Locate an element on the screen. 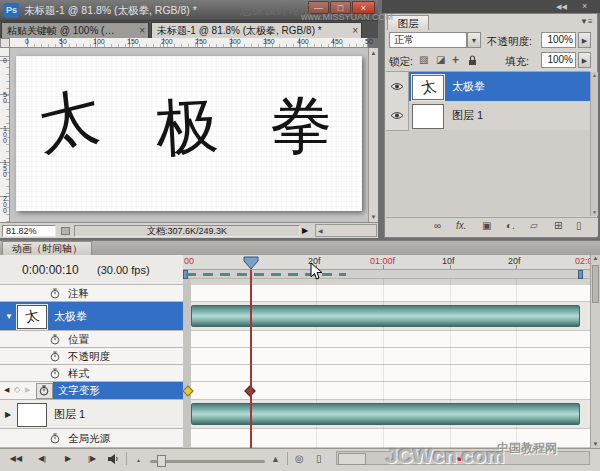 This screenshot has height=471, width=600. collapse-panels-icon: ◀◀ is located at coordinates (562, 7).